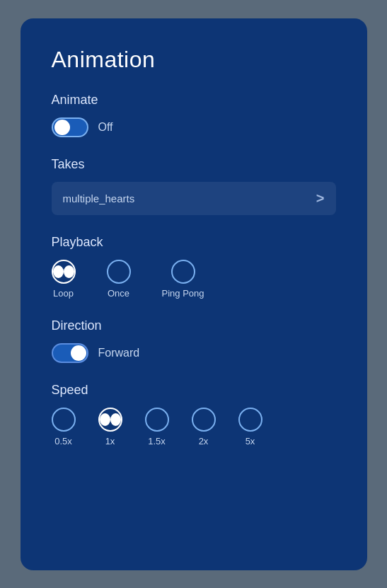 Image resolution: width=387 pixels, height=588 pixels. I want to click on speed-0.5x-radio, so click(64, 420).